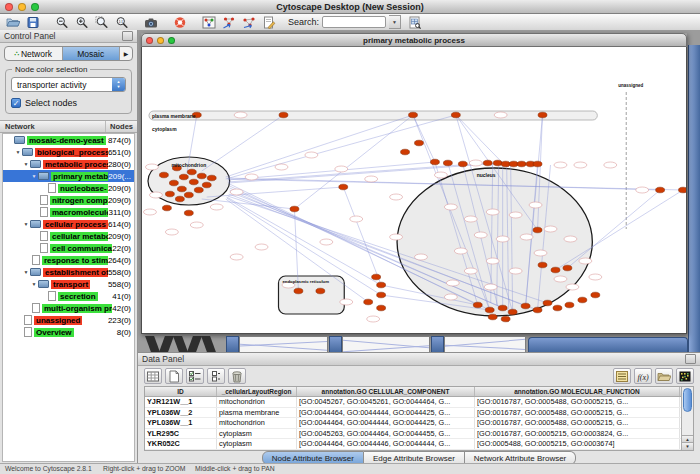  What do you see at coordinates (209, 22) in the screenshot?
I see `network-view-icon` at bounding box center [209, 22].